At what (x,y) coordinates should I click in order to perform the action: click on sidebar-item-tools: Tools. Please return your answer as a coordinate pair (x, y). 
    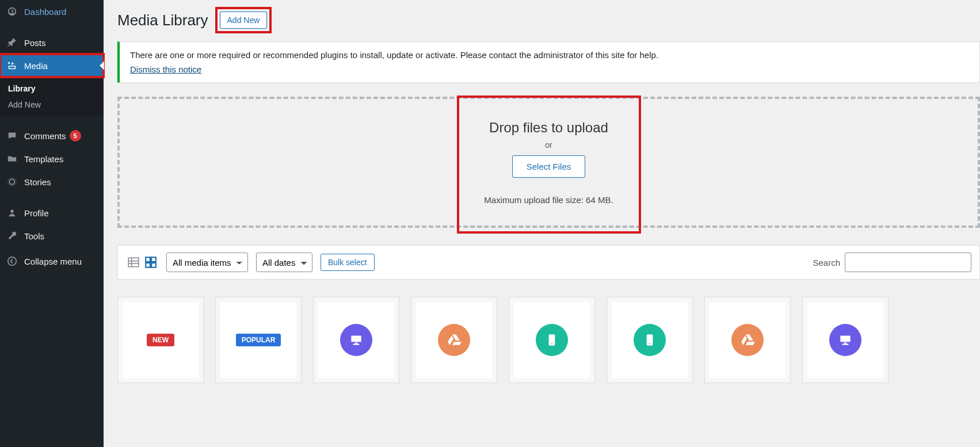
    Looking at the image, I should click on (52, 236).